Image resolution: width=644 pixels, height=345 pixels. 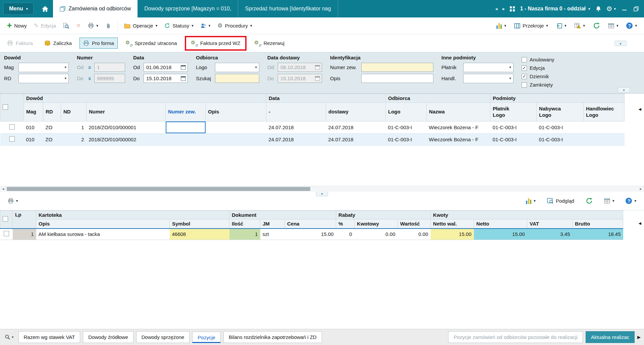 What do you see at coordinates (66, 26) in the screenshot?
I see `find-button` at bounding box center [66, 26].